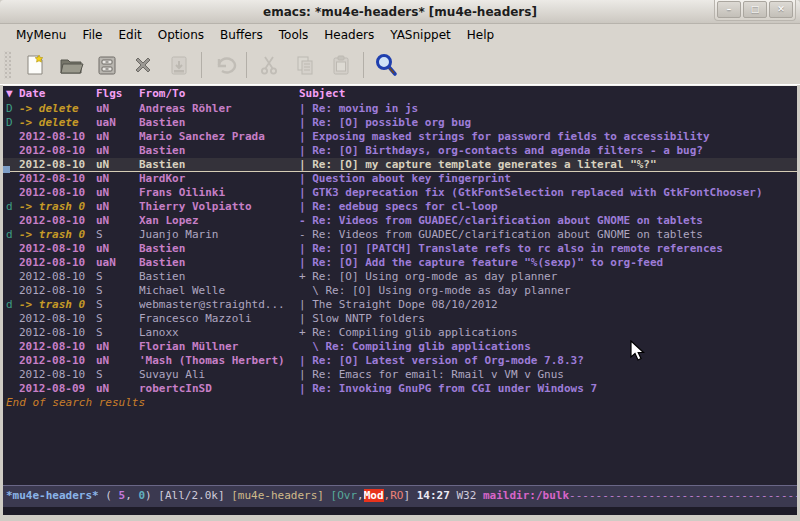 This screenshot has height=521, width=800. What do you see at coordinates (781, 10) in the screenshot?
I see `close-button: ✕` at bounding box center [781, 10].